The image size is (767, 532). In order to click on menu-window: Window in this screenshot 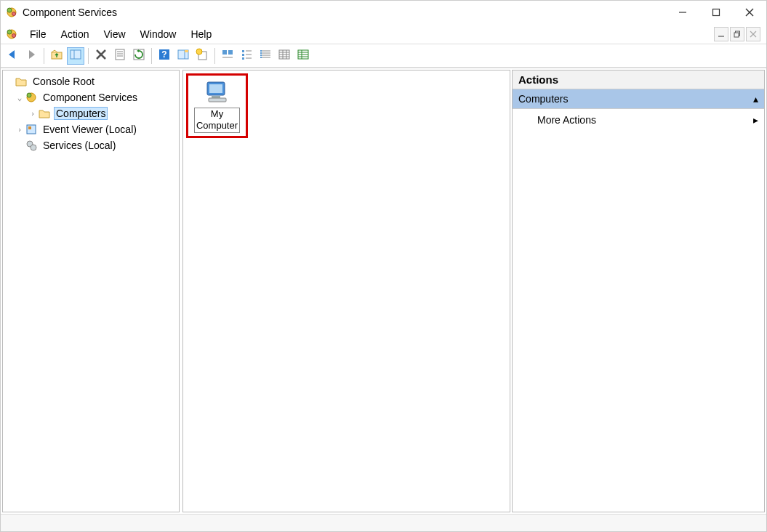, I will do `click(158, 34)`.